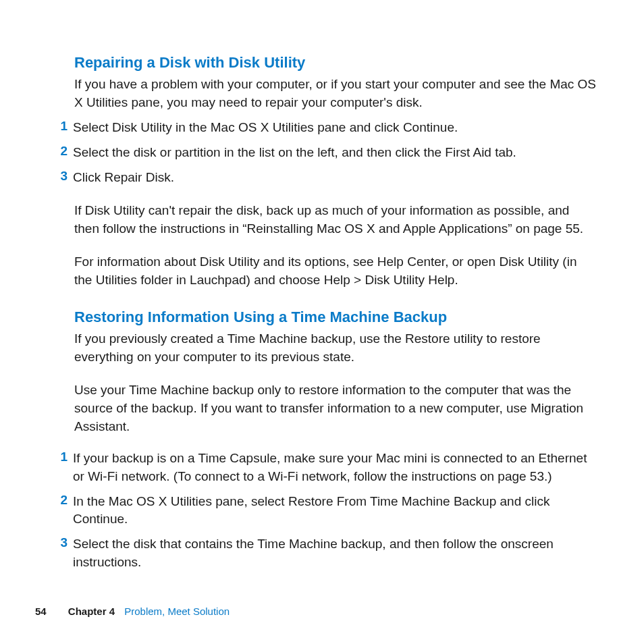  What do you see at coordinates (336, 468) in the screenshot?
I see `step-1: 1 If your backup is on a Time Capsule, m…` at bounding box center [336, 468].